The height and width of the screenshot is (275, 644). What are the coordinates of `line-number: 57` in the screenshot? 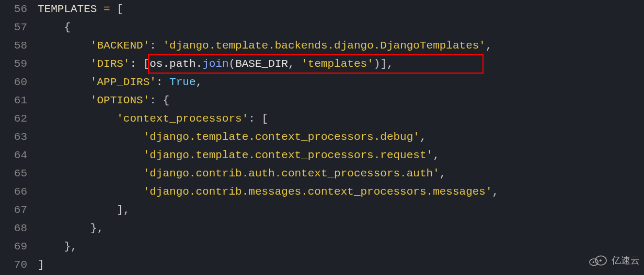 It's located at (14, 27).